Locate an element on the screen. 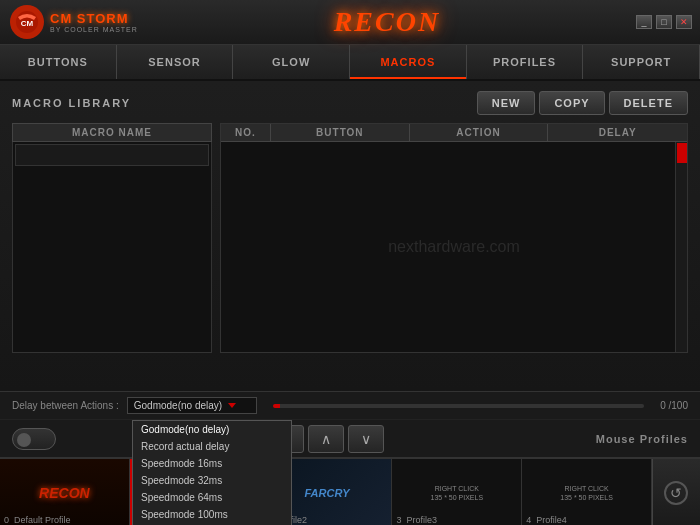  copy-button: COPY is located at coordinates (572, 103).